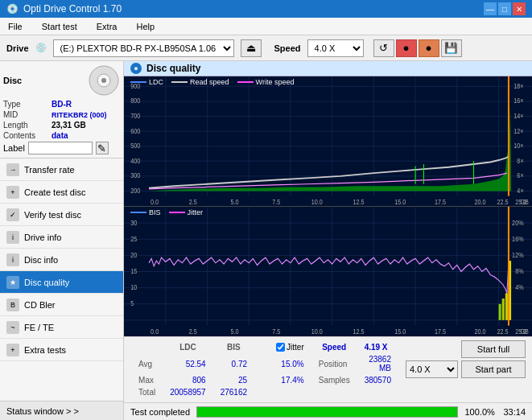 Image resolution: width=532 pixels, height=420 pixels. Describe the element at coordinates (61, 260) in the screenshot. I see `nav-disc-info: i Disc info` at that location.